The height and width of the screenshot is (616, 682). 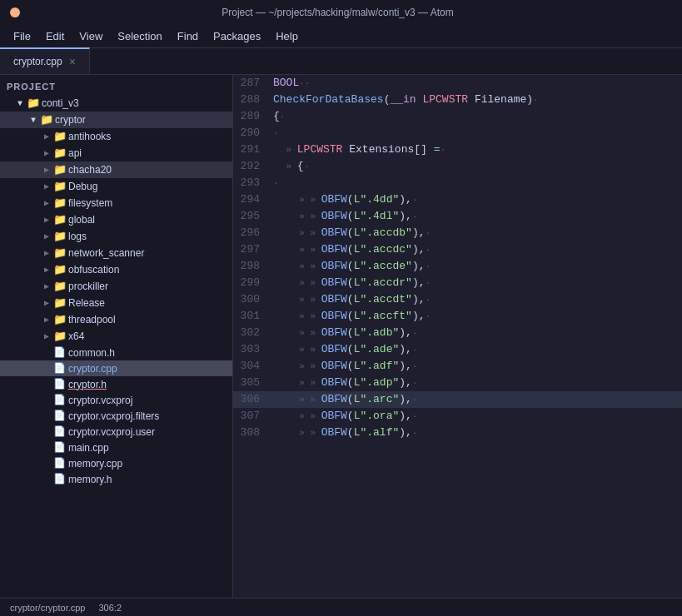 I want to click on menu-find: Find, so click(x=188, y=37).